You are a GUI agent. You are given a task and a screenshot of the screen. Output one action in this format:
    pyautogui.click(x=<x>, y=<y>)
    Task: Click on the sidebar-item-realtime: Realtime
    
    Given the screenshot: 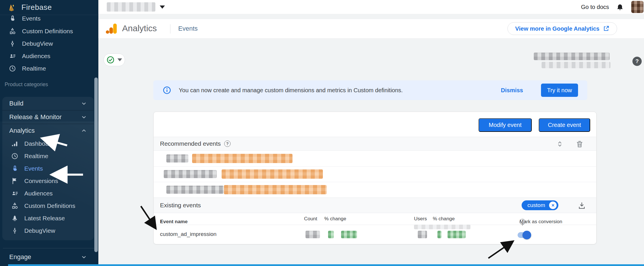 What is the action you would take?
    pyautogui.click(x=48, y=156)
    